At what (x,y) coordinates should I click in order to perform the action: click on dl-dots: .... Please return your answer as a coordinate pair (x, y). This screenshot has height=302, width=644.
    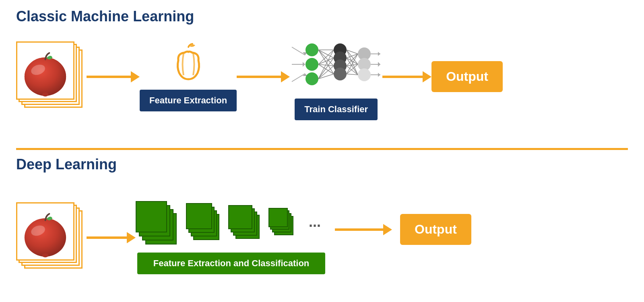
    Looking at the image, I should click on (315, 222).